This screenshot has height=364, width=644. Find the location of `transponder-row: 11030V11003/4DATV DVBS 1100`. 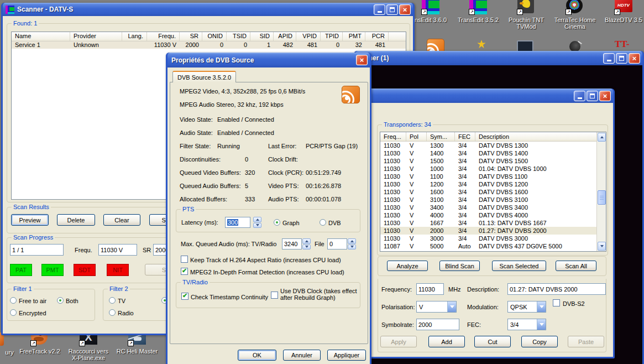

transponder-row: 11030V11003/4DATV DVBS 1100 is located at coordinates (489, 176).